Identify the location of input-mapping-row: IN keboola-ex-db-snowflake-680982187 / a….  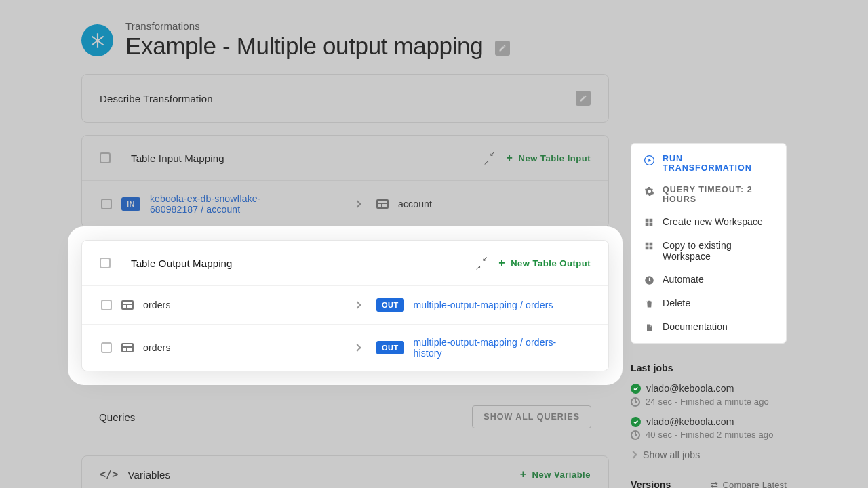
(345, 203).